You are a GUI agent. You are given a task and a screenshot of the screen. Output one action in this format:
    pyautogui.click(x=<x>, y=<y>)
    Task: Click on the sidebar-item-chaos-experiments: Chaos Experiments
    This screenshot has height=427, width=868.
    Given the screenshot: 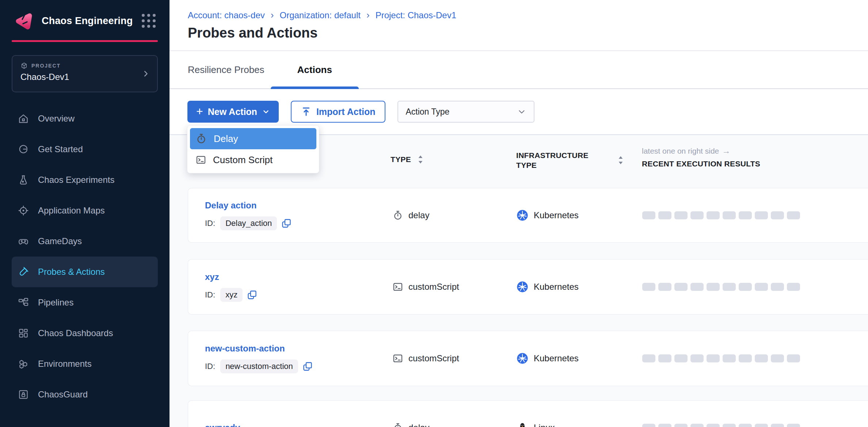 What is the action you would take?
    pyautogui.click(x=85, y=180)
    